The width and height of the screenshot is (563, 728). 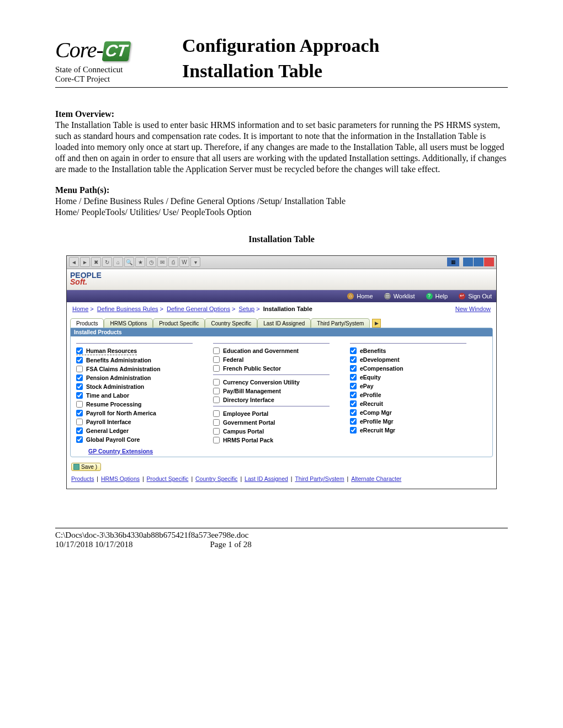 What do you see at coordinates (468, 262) in the screenshot?
I see `minimize-button` at bounding box center [468, 262].